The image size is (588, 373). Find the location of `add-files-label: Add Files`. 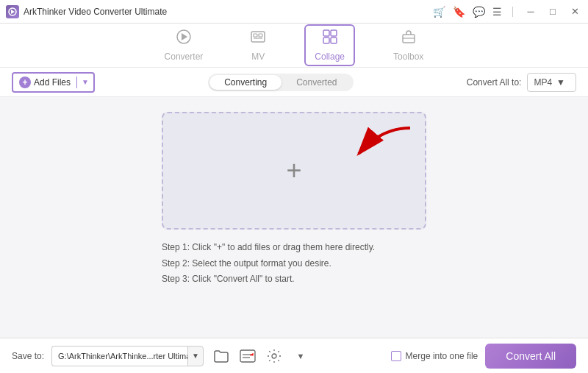

add-files-label: Add Files is located at coordinates (52, 82).